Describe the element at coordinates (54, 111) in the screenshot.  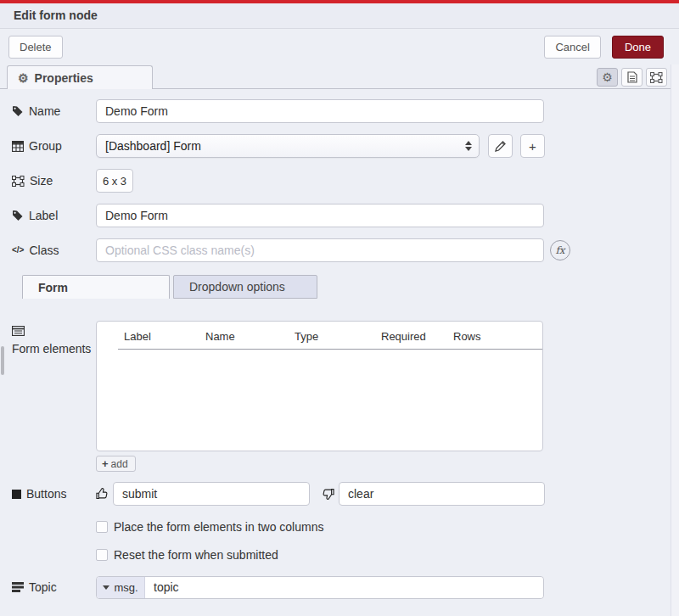
I see `name-label: Name` at that location.